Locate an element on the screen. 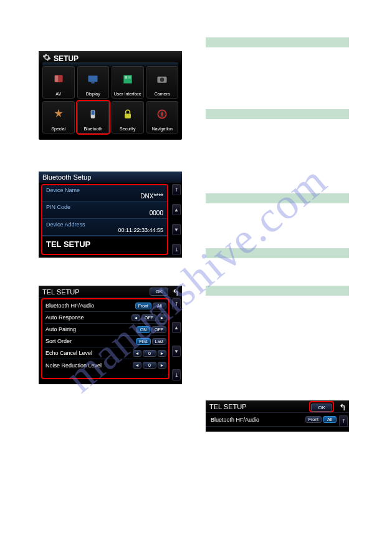 The image size is (392, 557). setup-title: SETUP is located at coordinates (66, 59).